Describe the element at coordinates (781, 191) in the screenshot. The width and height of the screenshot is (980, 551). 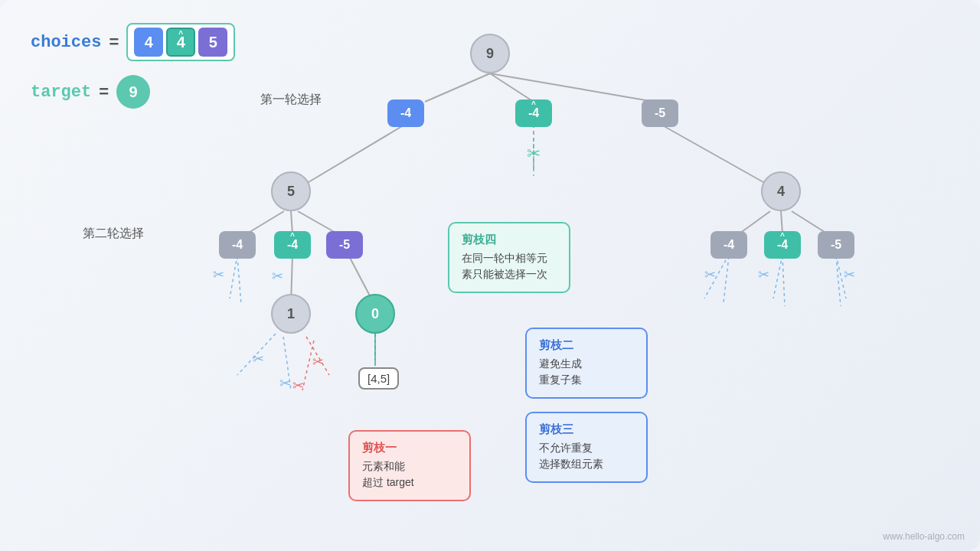
I see `node-4-right: 4` at that location.